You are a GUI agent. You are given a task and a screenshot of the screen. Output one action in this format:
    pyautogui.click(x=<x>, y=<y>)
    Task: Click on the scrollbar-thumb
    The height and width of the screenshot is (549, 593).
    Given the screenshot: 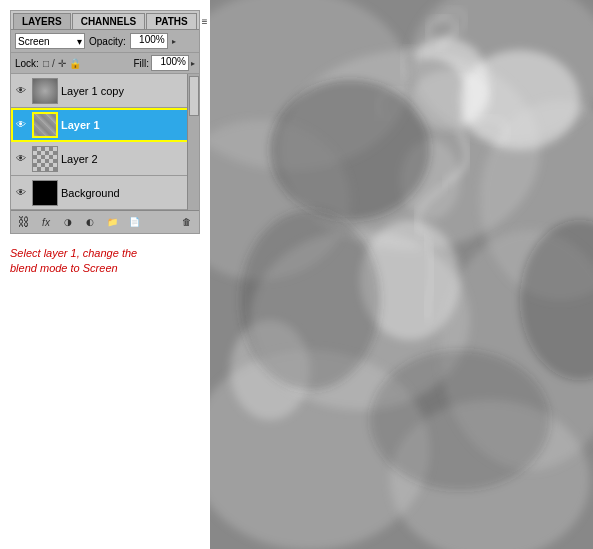 What is the action you would take?
    pyautogui.click(x=194, y=96)
    